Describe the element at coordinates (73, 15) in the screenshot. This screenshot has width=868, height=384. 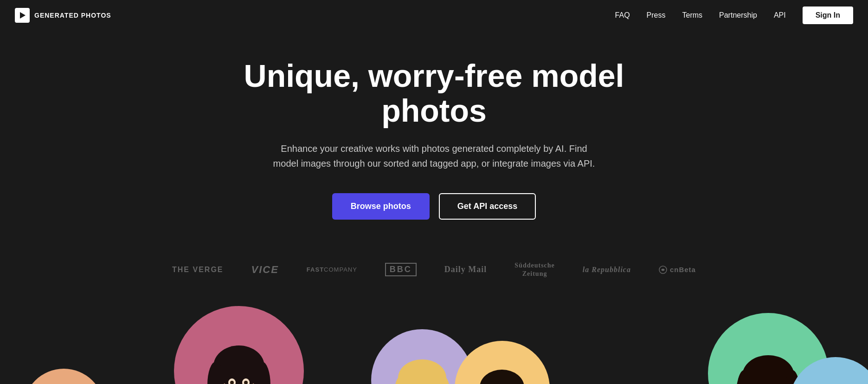
I see `brand-name: GENERATED PHOTOS` at that location.